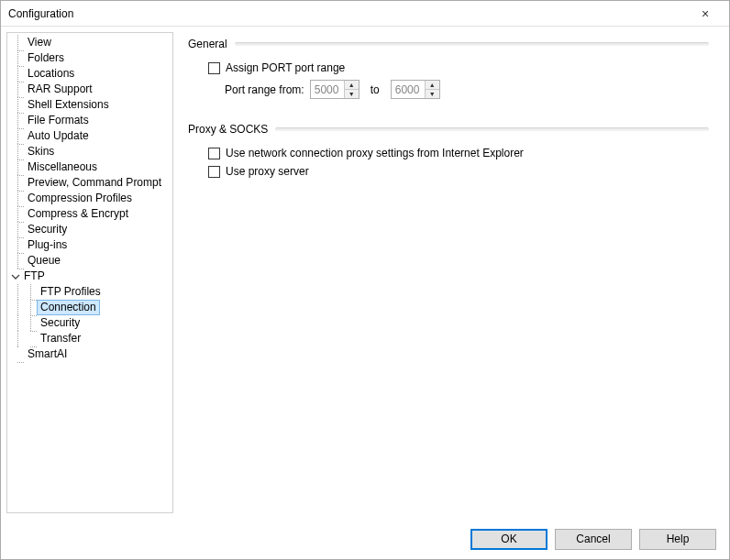 The image size is (730, 560). Describe the element at coordinates (39, 42) in the screenshot. I see `tree-item-label: View` at that location.